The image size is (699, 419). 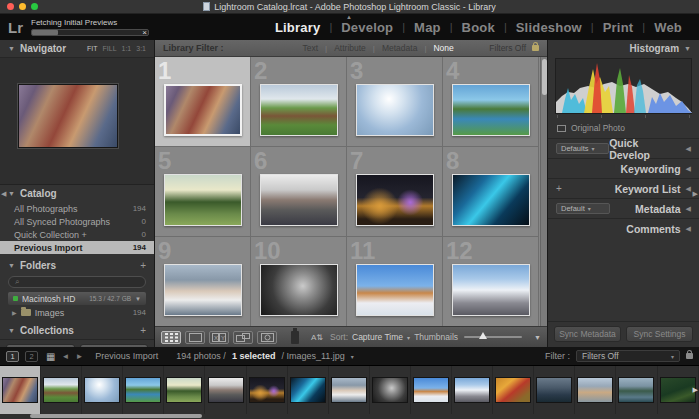 I want to click on filmstrip-thumbnail-coastline, so click(x=595, y=390).